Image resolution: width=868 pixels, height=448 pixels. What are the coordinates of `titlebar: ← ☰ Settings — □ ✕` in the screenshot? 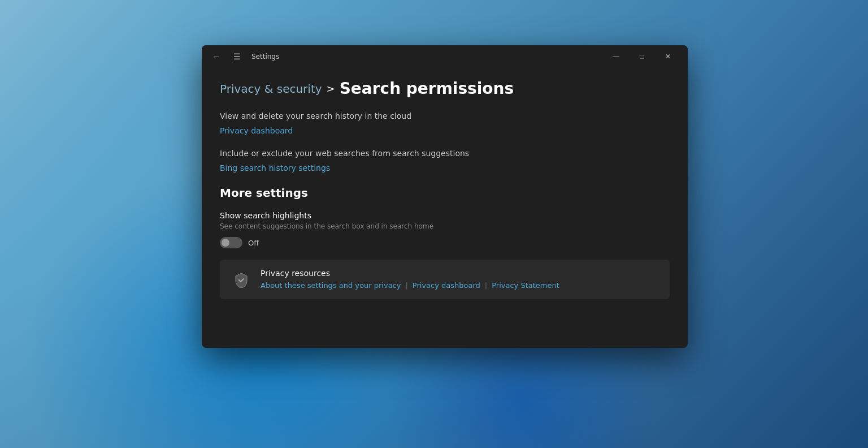 It's located at (445, 57).